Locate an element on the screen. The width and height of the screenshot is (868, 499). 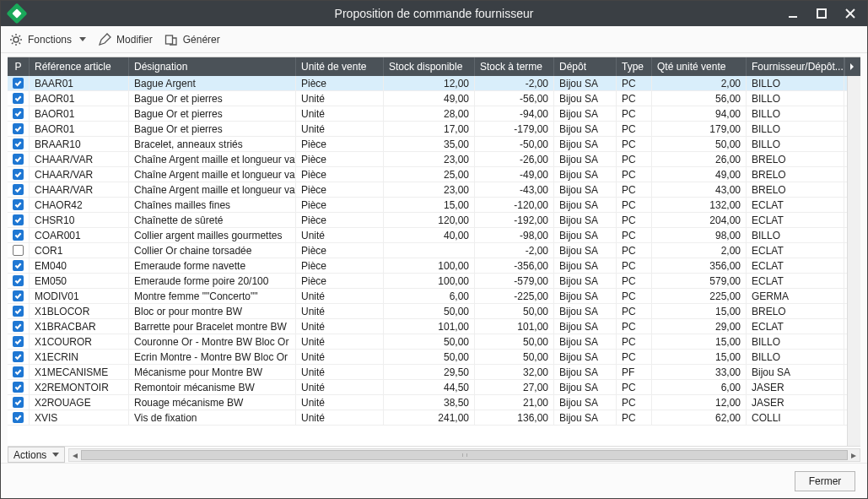
table-row: CHSR10Chaînette de sûretéPièce120,00-192… is located at coordinates (434, 220).